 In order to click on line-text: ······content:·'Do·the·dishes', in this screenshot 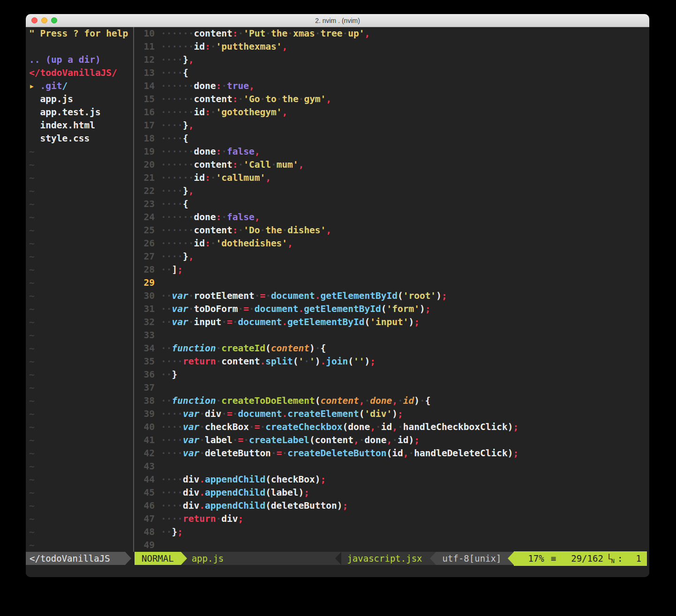, I will do `click(246, 230)`.